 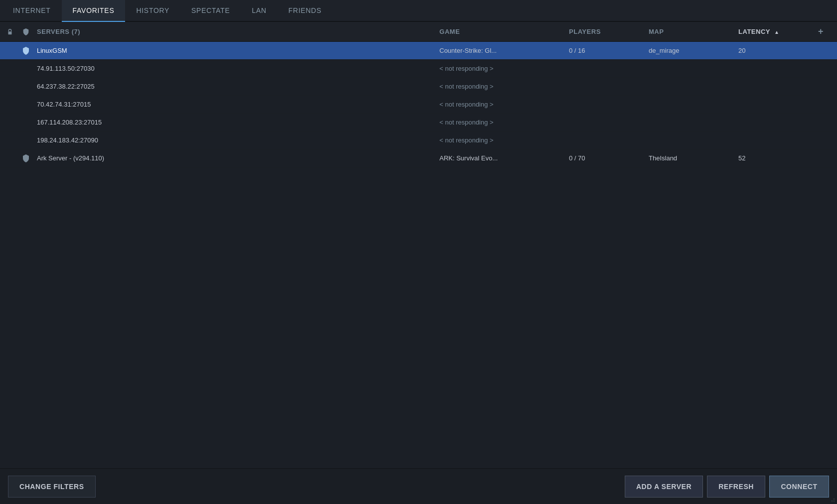 What do you see at coordinates (418, 51) in the screenshot?
I see `table-row: LinuxGSM Counter-Strike: Gl... 0 / 16 de…` at bounding box center [418, 51].